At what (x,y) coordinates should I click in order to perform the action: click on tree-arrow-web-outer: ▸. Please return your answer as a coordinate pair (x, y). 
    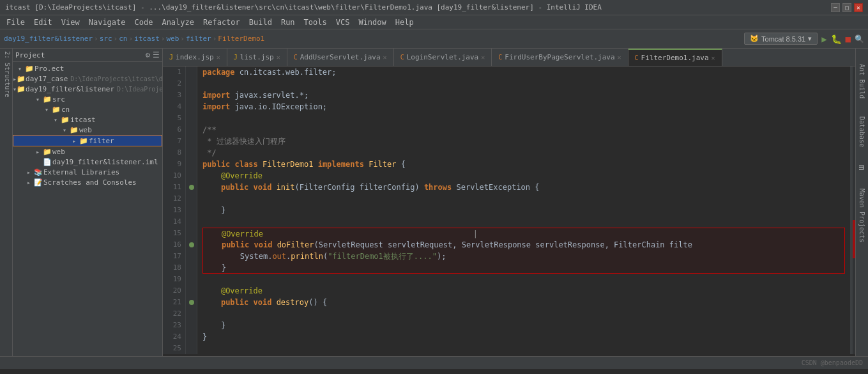
    Looking at the image, I should click on (38, 152).